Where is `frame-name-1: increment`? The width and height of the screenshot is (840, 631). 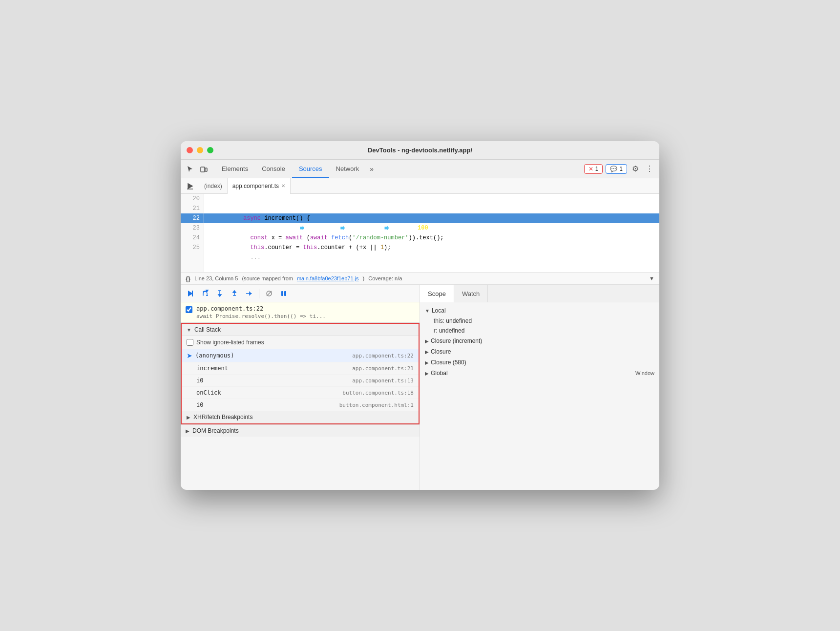
frame-name-1: increment is located at coordinates (274, 368).